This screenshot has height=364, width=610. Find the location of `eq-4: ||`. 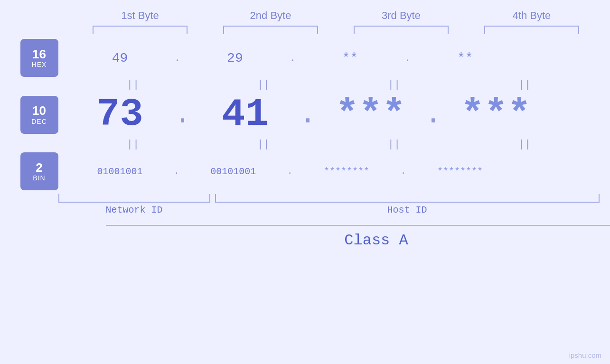

eq-4: || is located at coordinates (525, 84).